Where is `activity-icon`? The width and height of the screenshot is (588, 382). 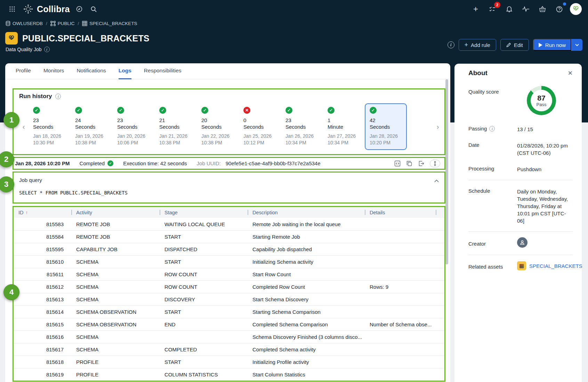 activity-icon is located at coordinates (526, 9).